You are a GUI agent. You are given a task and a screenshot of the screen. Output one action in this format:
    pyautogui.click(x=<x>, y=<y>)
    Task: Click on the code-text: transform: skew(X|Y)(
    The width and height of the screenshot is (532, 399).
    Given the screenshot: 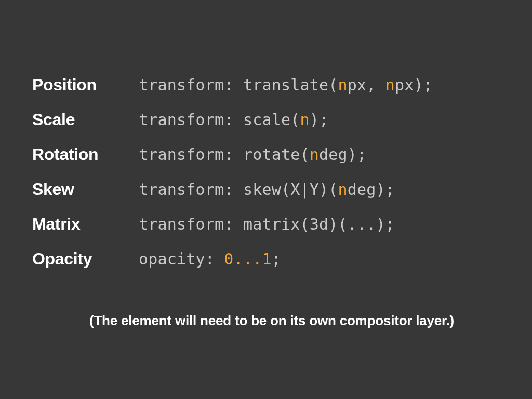 What is the action you would take?
    pyautogui.click(x=238, y=189)
    